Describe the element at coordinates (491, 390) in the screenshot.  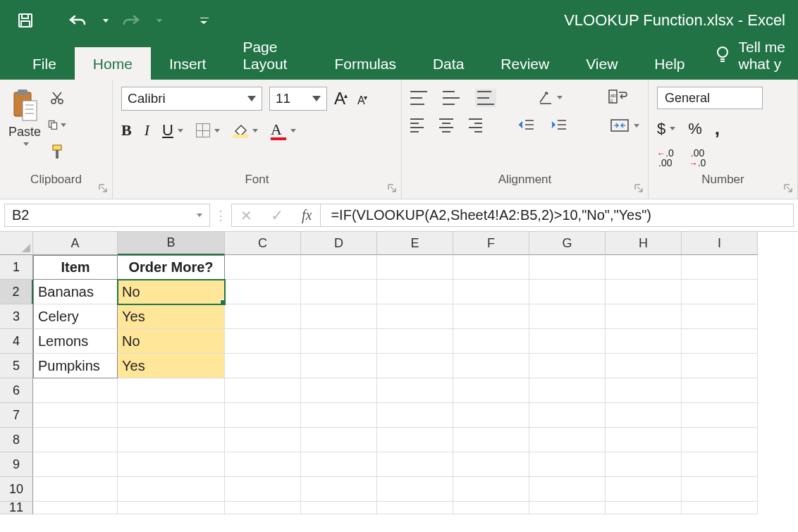
I see `cell-F6` at that location.